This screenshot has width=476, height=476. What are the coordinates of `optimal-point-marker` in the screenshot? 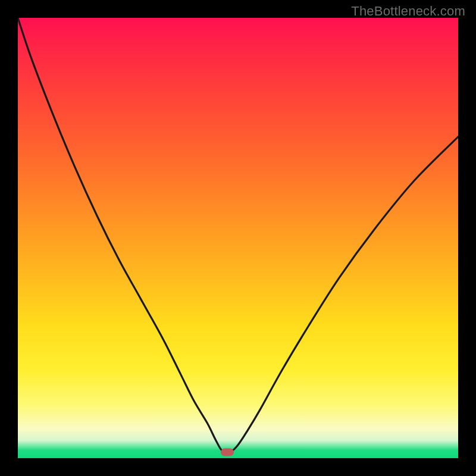 It's located at (227, 452).